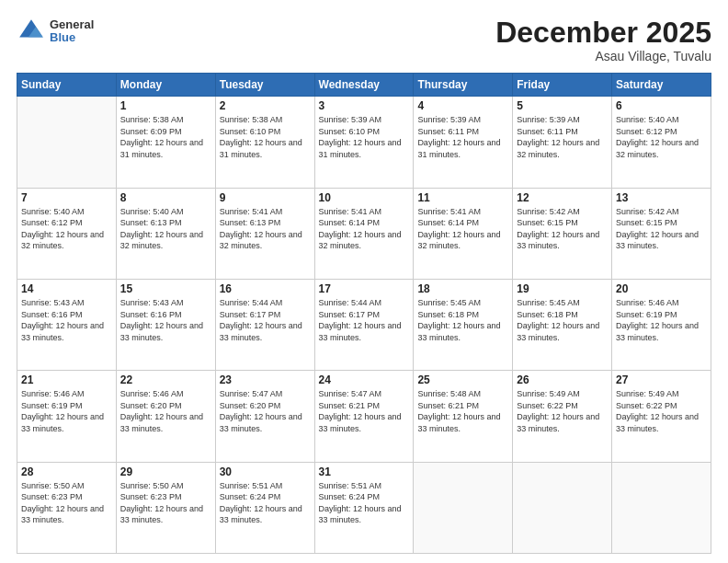  What do you see at coordinates (66, 380) in the screenshot?
I see `day-number: 21` at bounding box center [66, 380].